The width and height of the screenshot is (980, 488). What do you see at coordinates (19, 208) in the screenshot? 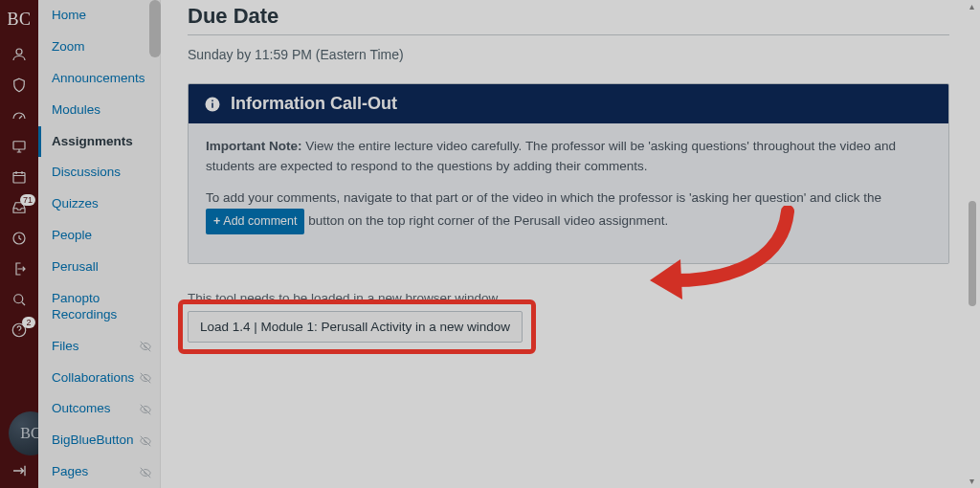
I see `inbox-icon: 71` at bounding box center [19, 208].